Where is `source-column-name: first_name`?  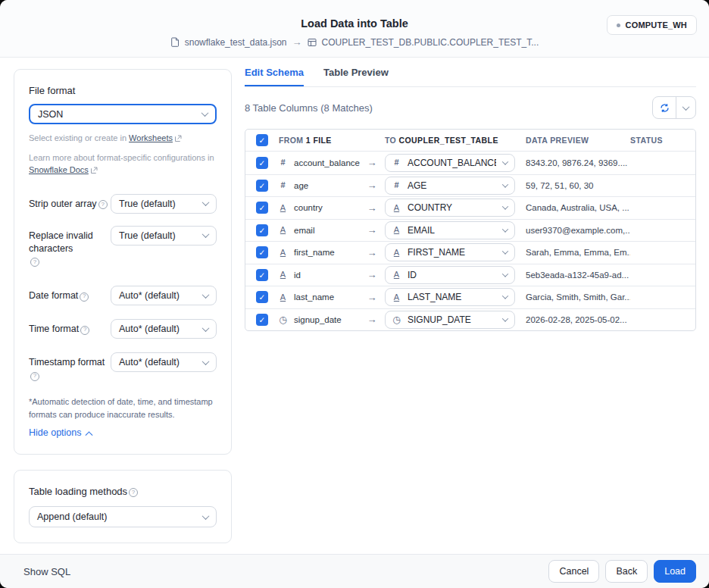
source-column-name: first_name is located at coordinates (314, 252).